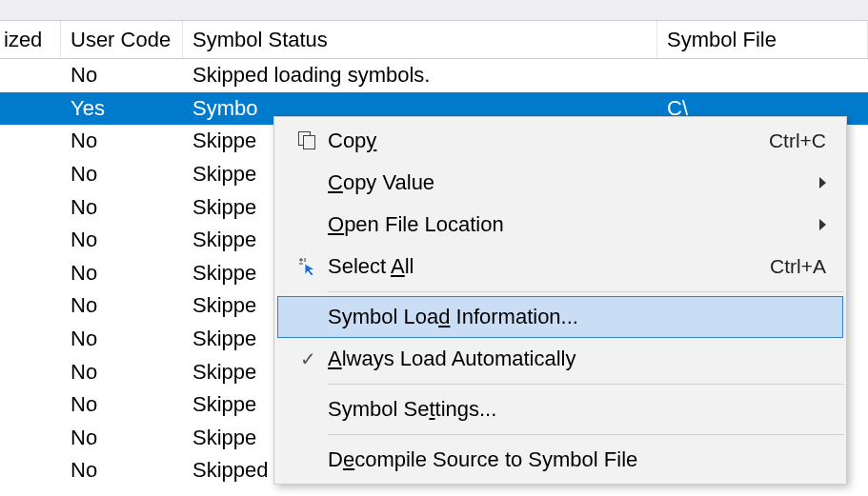 The height and width of the screenshot is (496, 868). What do you see at coordinates (798, 267) in the screenshot?
I see `menu-shortcut: Ctrl+A` at bounding box center [798, 267].